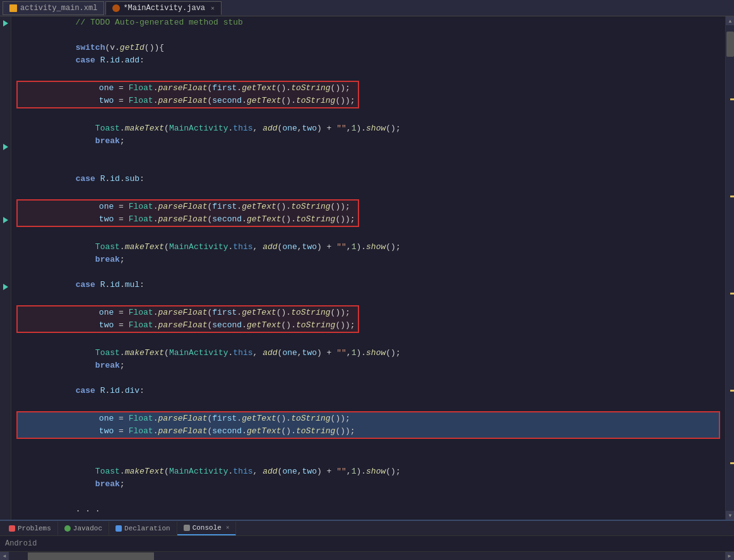 This screenshot has height=560, width=734. What do you see at coordinates (187, 528) in the screenshot?
I see `console-icon` at bounding box center [187, 528].